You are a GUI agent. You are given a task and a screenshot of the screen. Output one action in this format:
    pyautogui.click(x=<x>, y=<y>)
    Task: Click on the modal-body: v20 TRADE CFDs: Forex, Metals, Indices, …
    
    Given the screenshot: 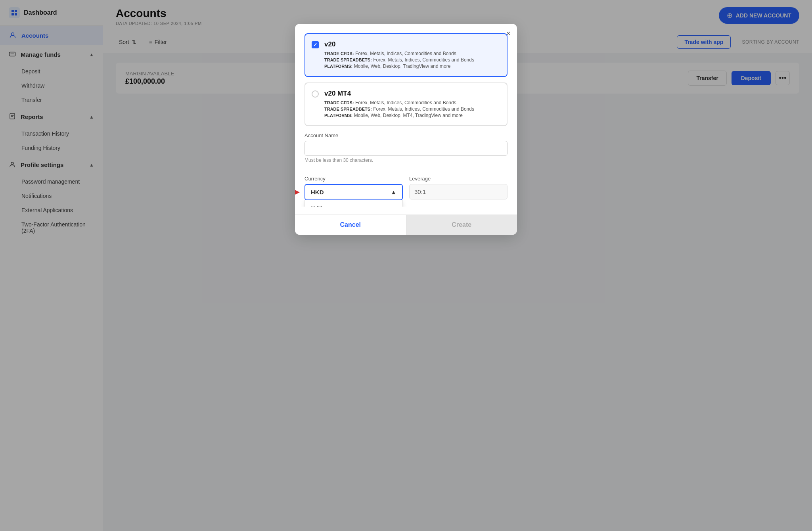 What is the action you would take?
    pyautogui.click(x=406, y=115)
    